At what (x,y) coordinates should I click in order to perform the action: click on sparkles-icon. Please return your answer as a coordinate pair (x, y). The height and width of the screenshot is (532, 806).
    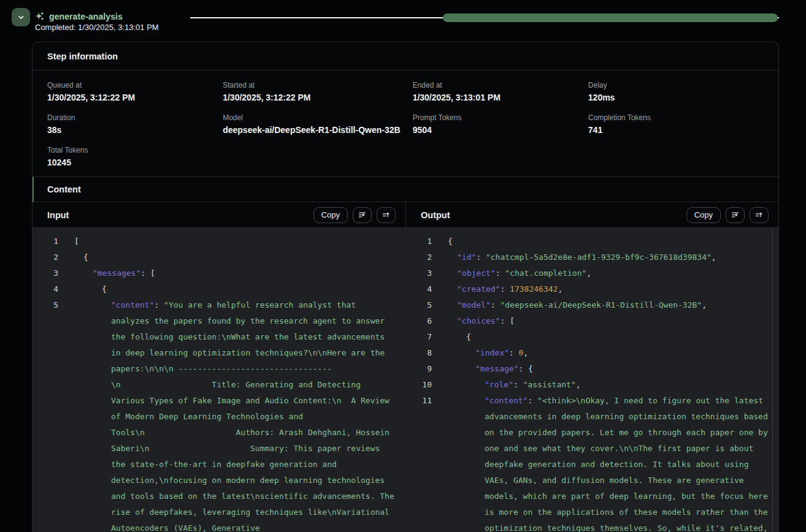
    Looking at the image, I should click on (39, 17).